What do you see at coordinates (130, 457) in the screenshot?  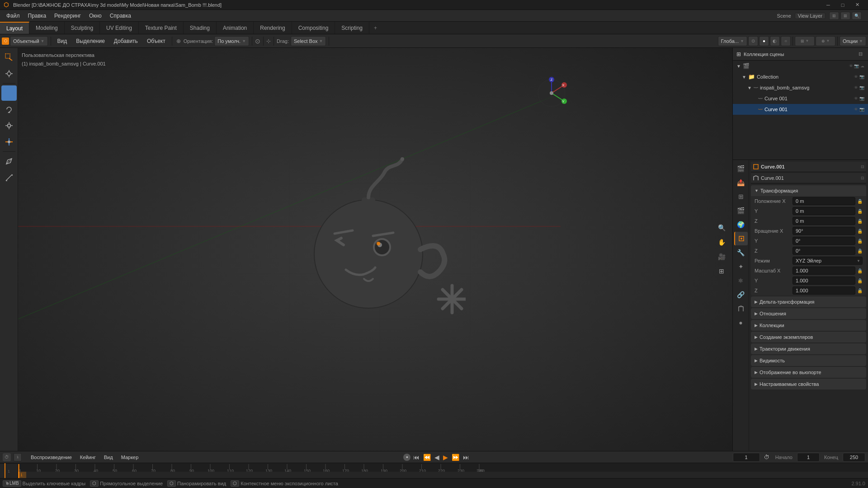 I see `timeline-marker: Маркер` at bounding box center [130, 457].